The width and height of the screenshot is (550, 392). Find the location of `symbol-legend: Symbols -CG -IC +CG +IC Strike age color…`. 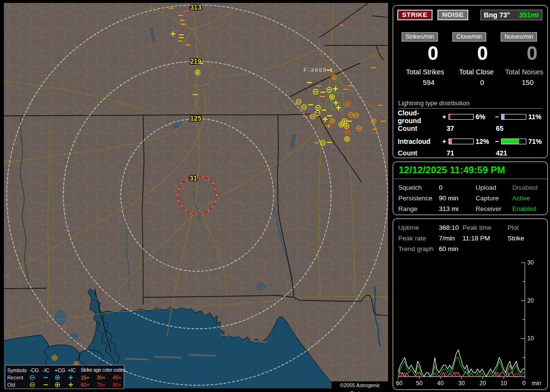

symbol-legend: Symbols -CG -IC +CG +IC Strike age color… is located at coordinates (65, 377).